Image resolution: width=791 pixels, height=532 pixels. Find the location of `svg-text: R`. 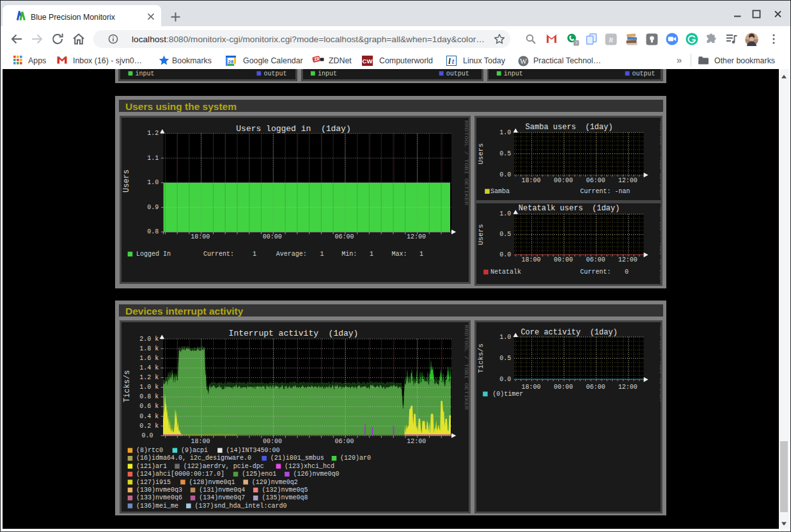

svg-text: R is located at coordinates (611, 40).